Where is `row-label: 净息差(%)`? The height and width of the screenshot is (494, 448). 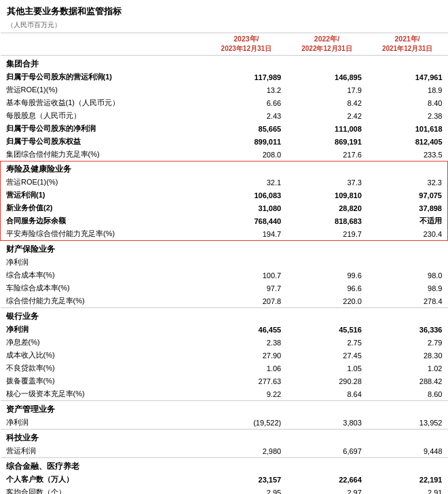
row-label: 净息差(%) is located at coordinates (103, 342).